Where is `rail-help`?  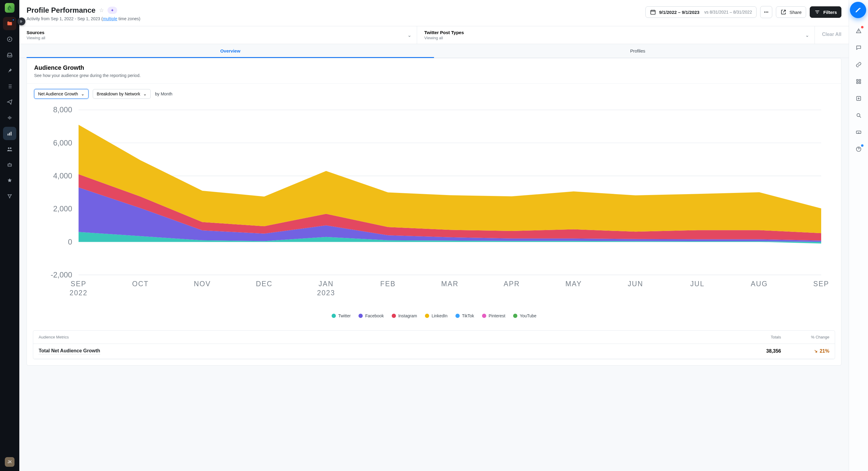 rail-help is located at coordinates (859, 149).